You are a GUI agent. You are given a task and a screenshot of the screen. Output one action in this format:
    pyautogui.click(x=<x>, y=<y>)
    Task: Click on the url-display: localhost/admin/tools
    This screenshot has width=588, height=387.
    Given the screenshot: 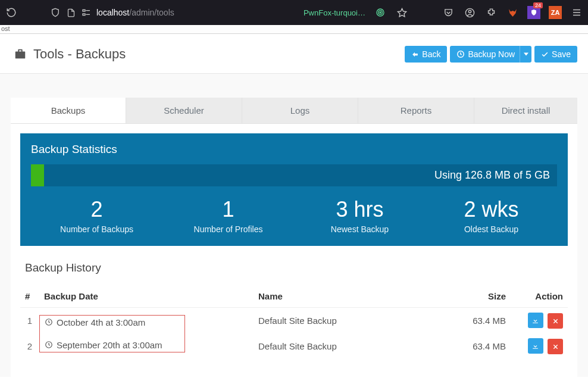 What is the action you would take?
    pyautogui.click(x=136, y=13)
    